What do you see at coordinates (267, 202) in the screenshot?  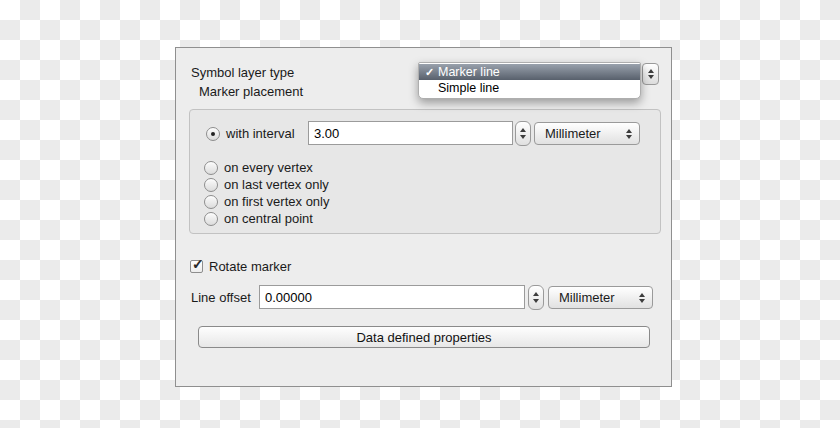 I see `radio-row-first-vertex: on first vertex only` at bounding box center [267, 202].